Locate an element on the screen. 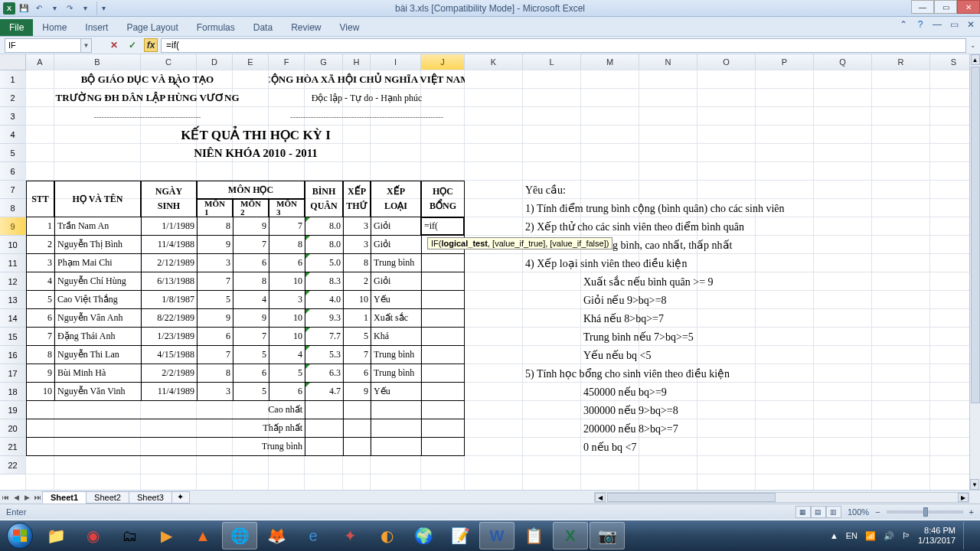 The height and width of the screenshot is (551, 980). name-box: IF is located at coordinates (43, 46).